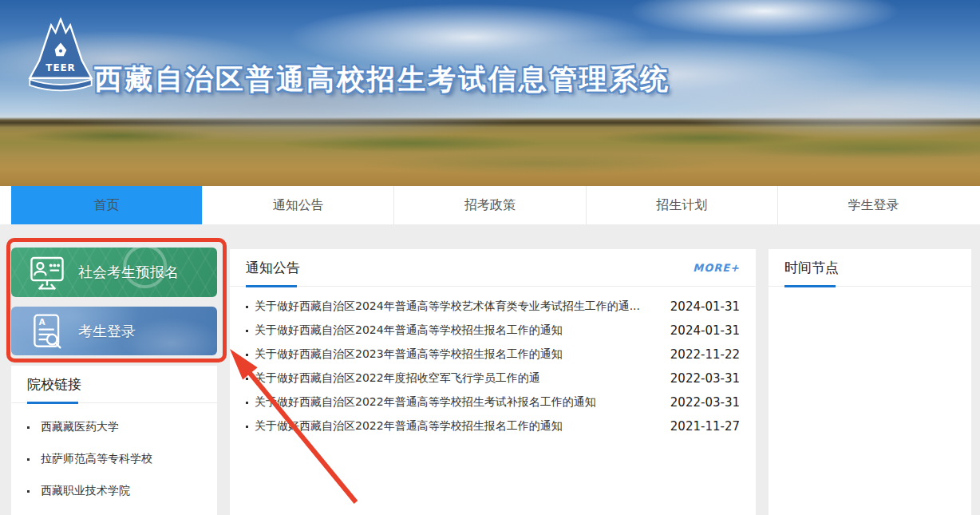 This screenshot has height=515, width=980. What do you see at coordinates (425, 402) in the screenshot?
I see `notice-link: 关于做好西藏自治区2022年普通高等学校招生考试补报名工作的通知` at bounding box center [425, 402].